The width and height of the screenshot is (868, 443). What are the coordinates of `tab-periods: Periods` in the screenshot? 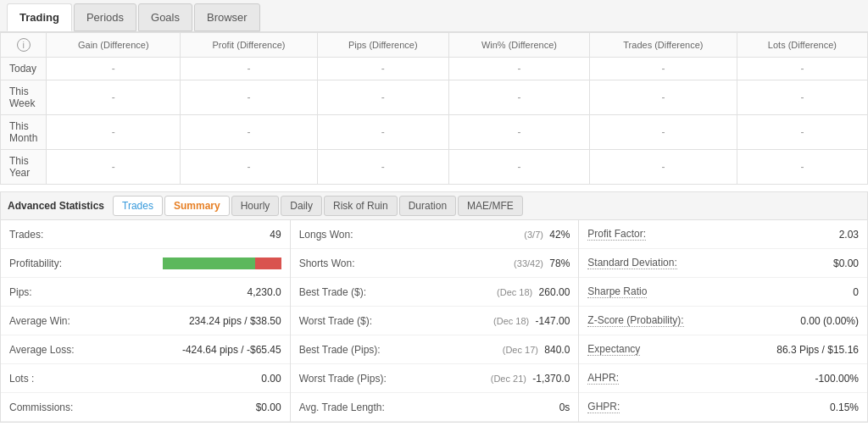 It's located at (105, 17).